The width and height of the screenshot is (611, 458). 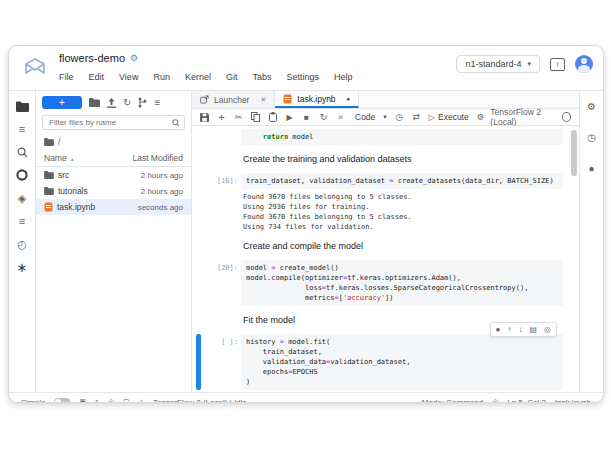 I want to click on close-icon: ✕, so click(x=263, y=100).